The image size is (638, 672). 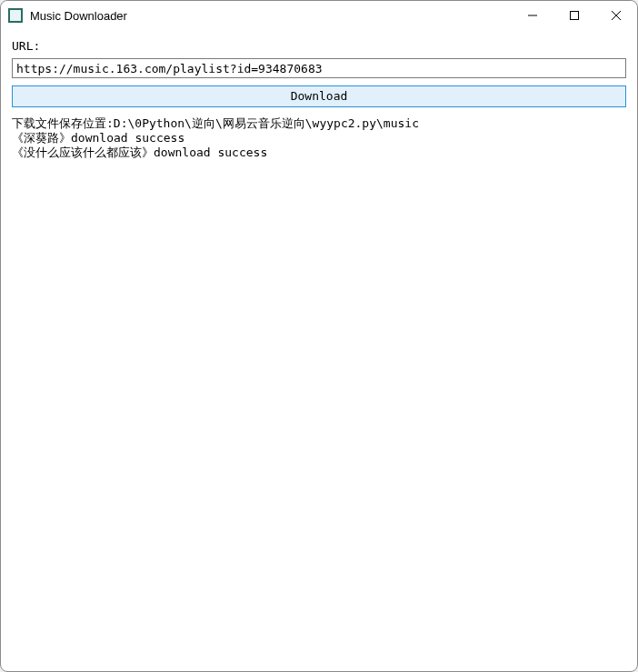 What do you see at coordinates (574, 15) in the screenshot?
I see `window-controls` at bounding box center [574, 15].